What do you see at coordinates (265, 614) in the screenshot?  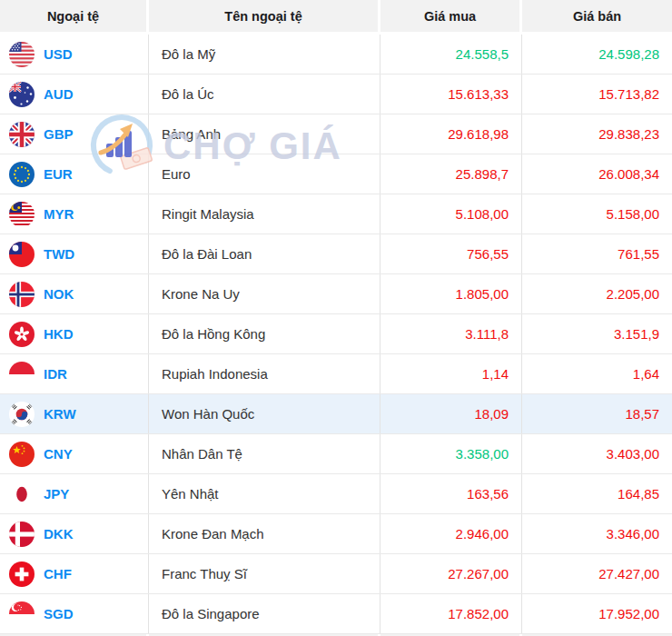 I see `currency-name: Đô la Singapore` at bounding box center [265, 614].